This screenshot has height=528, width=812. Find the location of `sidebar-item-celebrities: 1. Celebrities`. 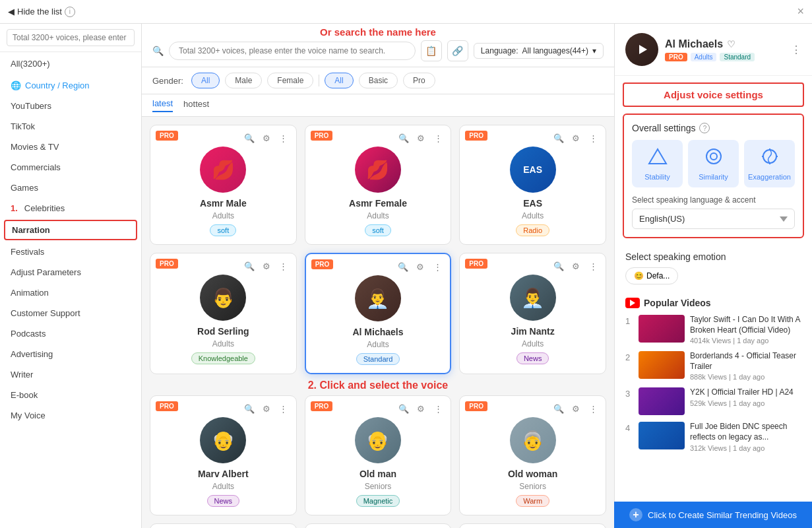

sidebar-item-celebrities: 1. Celebrities is located at coordinates (71, 209).